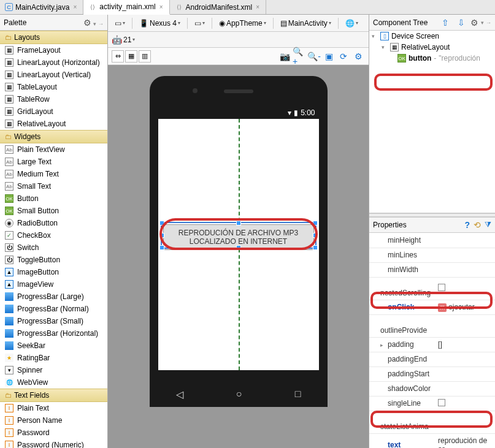 This screenshot has height=448, width=495. Describe the element at coordinates (98, 24) in the screenshot. I see `chevron-down-icon: ▾ →` at that location.